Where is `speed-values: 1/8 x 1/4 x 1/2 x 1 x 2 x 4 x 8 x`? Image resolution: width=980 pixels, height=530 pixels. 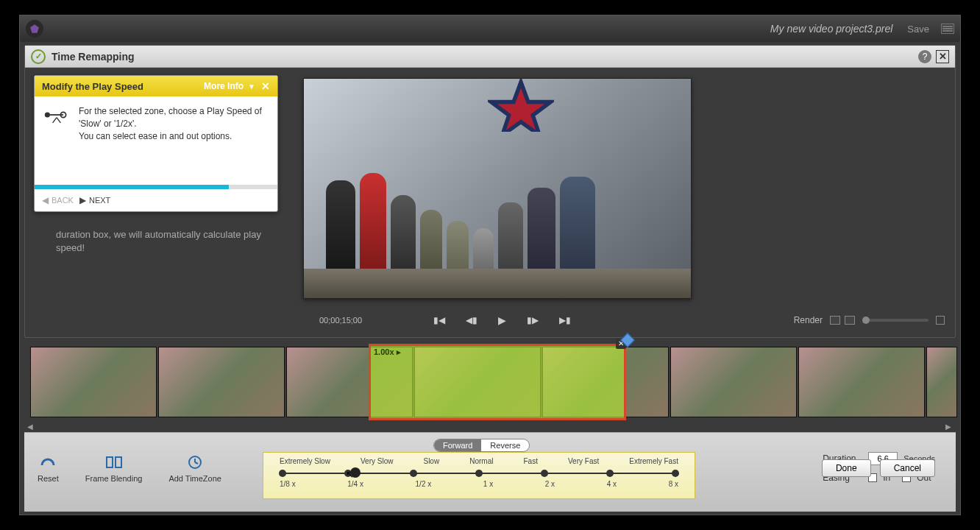 speed-values: 1/8 x 1/4 x 1/2 x 1 x 2 x 4 x 8 x is located at coordinates (479, 484).